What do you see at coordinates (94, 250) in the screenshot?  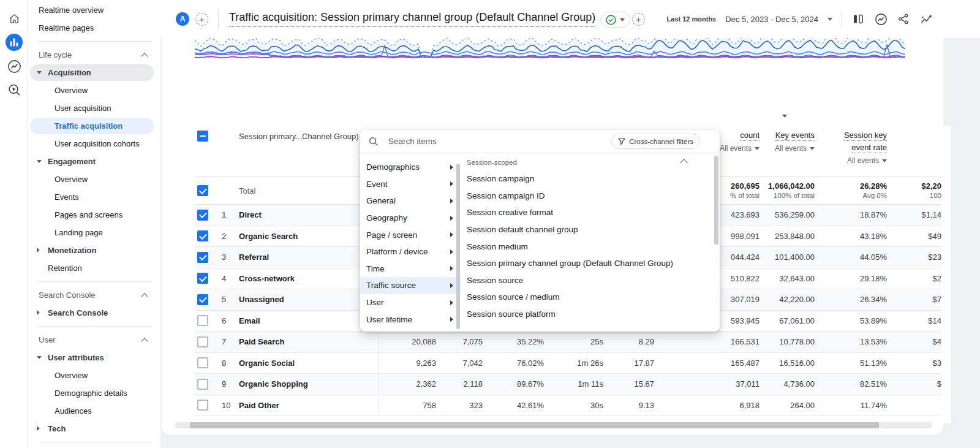 I see `sidebar-item-monetization: Monetization` at bounding box center [94, 250].